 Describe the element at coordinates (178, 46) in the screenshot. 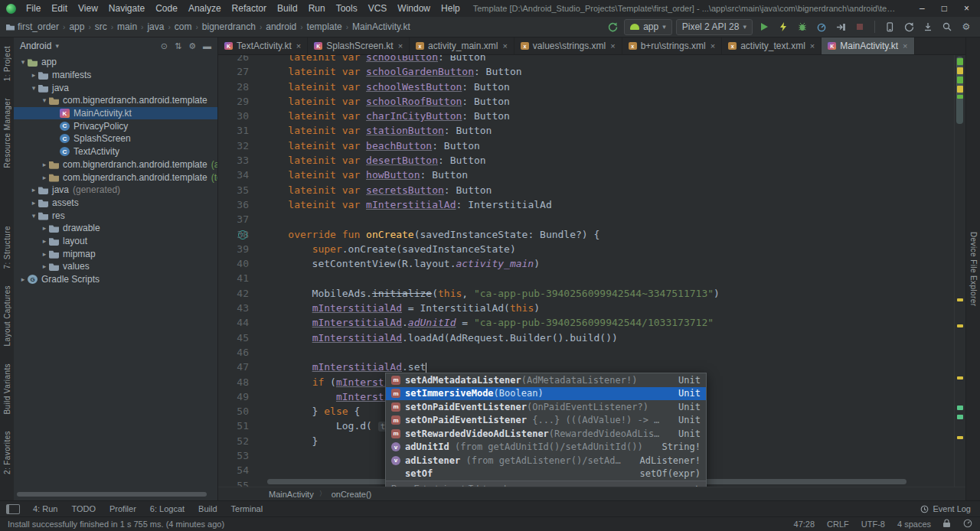

I see `expand-collapse-icon: ⇅` at that location.